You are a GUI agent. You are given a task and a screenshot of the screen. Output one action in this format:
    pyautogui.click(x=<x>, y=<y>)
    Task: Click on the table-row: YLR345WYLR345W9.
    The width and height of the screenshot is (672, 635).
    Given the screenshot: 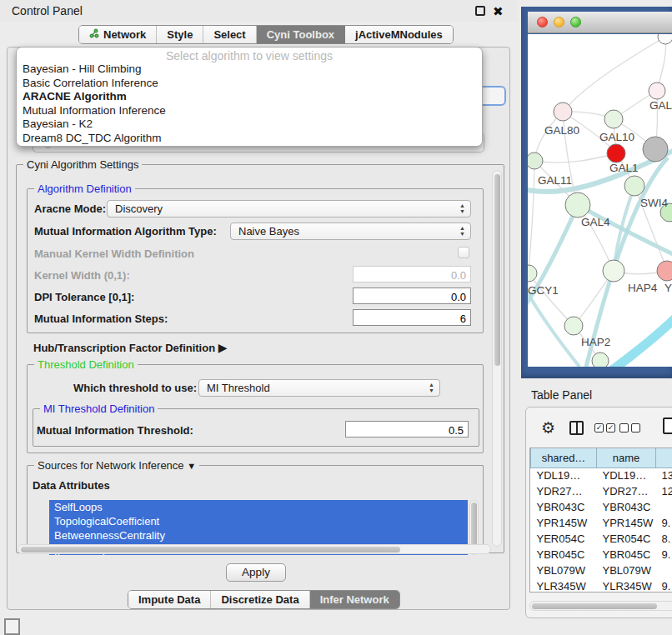 What is the action you would take?
    pyautogui.click(x=602, y=585)
    